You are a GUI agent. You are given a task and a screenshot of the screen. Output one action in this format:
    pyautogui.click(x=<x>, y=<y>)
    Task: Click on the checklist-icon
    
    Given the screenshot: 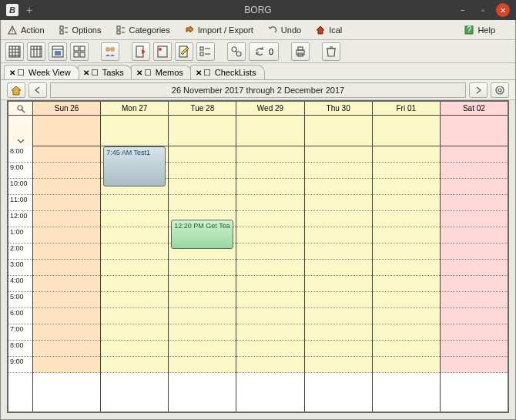 What is the action you would take?
    pyautogui.click(x=206, y=52)
    